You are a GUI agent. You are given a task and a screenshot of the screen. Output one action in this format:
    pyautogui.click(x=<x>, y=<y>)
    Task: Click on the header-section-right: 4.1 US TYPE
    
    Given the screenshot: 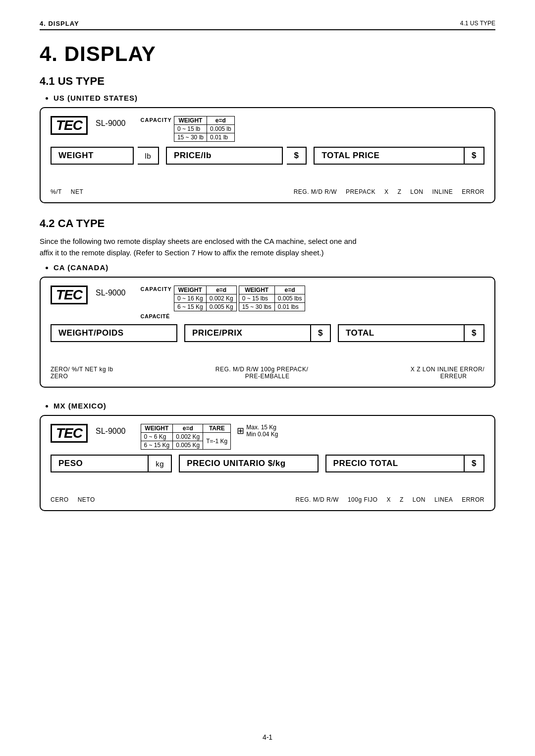 What is the action you would take?
    pyautogui.click(x=478, y=23)
    